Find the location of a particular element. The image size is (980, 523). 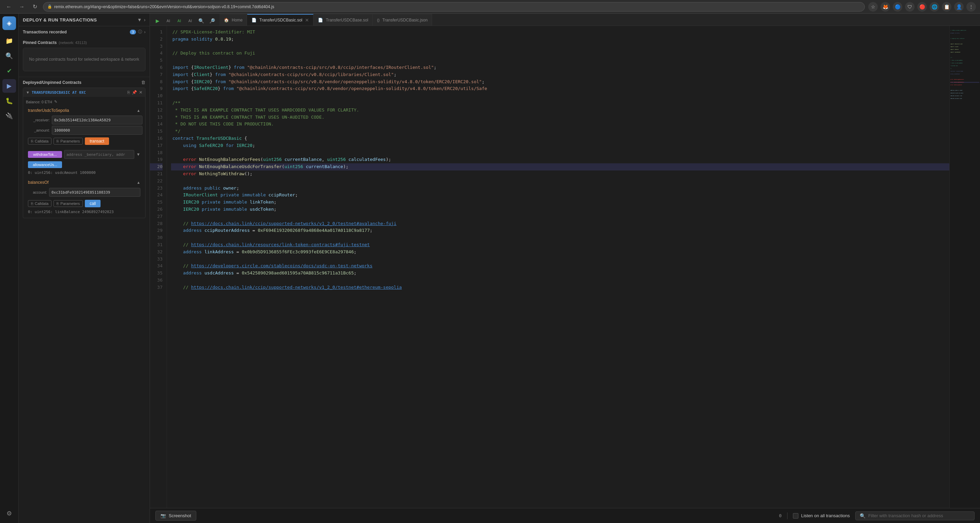

parameters-button-balances: ⎘ Parameters is located at coordinates (68, 204).